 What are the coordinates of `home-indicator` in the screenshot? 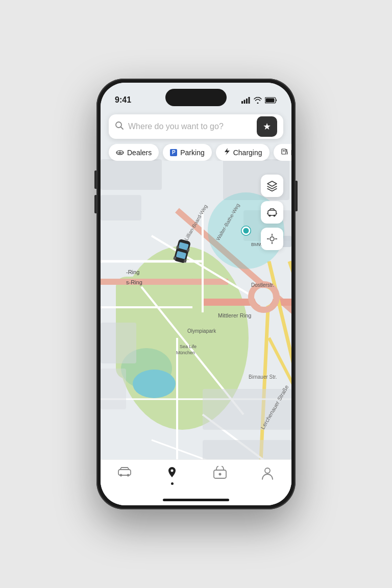 It's located at (196, 500).